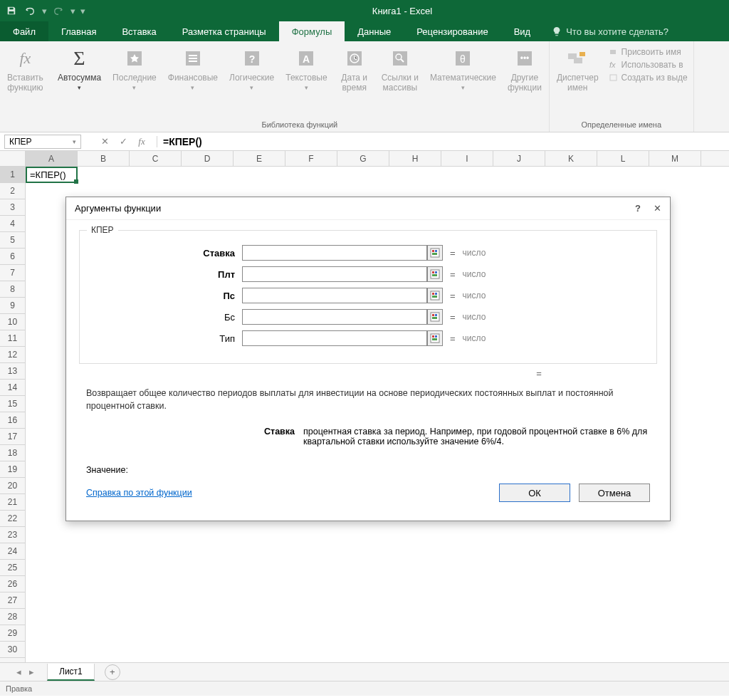 Image resolution: width=729 pixels, height=700 pixels. What do you see at coordinates (452, 31) in the screenshot?
I see `tab-review: Рецензирование` at bounding box center [452, 31].